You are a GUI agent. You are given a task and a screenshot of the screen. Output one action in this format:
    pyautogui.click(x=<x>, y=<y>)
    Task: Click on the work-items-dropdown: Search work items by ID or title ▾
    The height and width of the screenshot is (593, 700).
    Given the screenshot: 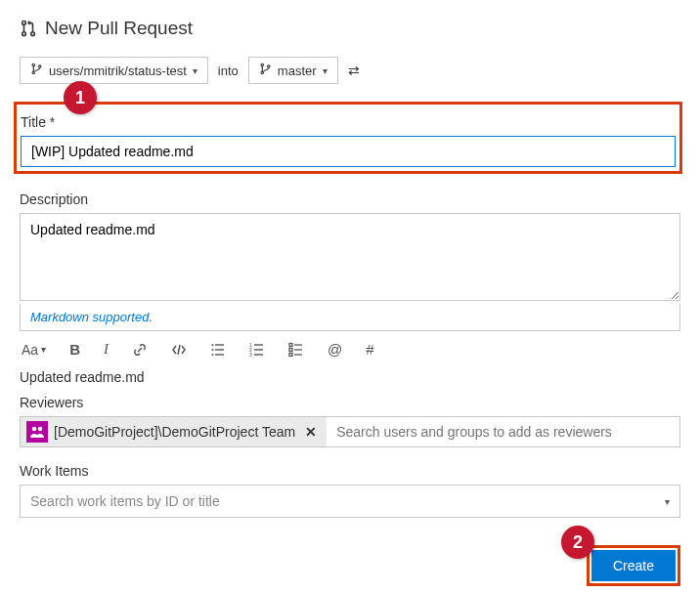 What is the action you would take?
    pyautogui.click(x=350, y=501)
    